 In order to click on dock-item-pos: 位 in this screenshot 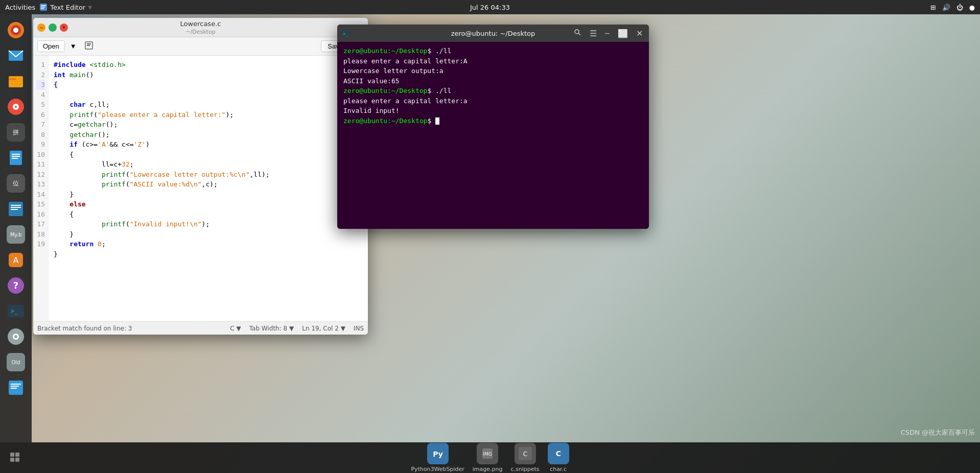, I will do `click(16, 183)`.